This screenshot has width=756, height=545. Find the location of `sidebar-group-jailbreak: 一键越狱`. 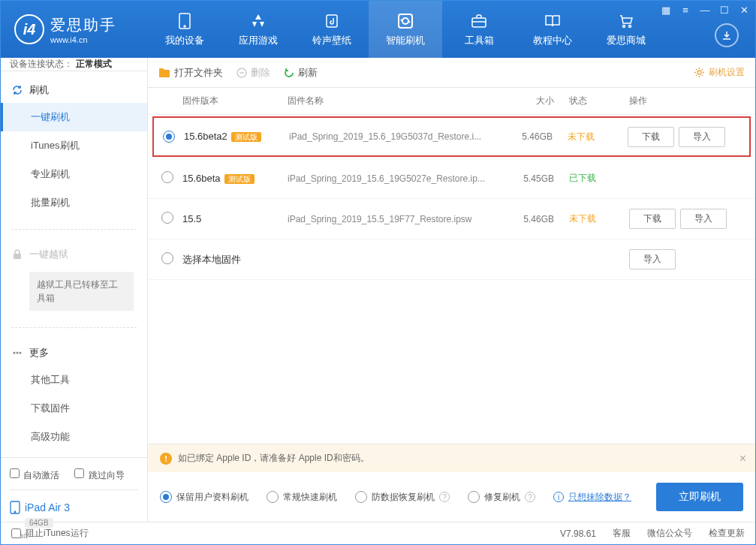

sidebar-group-jailbreak: 一键越狱 is located at coordinates (74, 254).